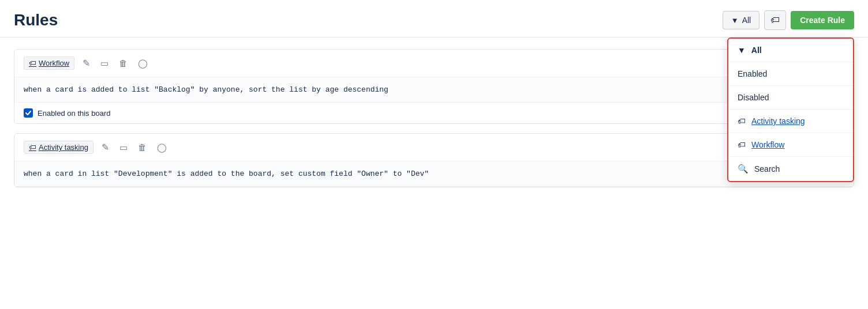 The image size is (868, 309). I want to click on tag-filter-button: 🏷, so click(775, 20).